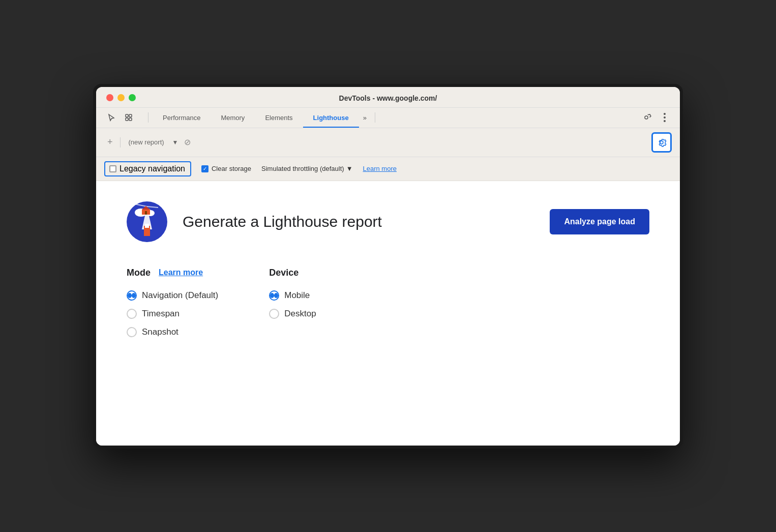 This screenshot has width=776, height=532. I want to click on throttling-select: Simulated throttling (default) ▼, so click(307, 169).